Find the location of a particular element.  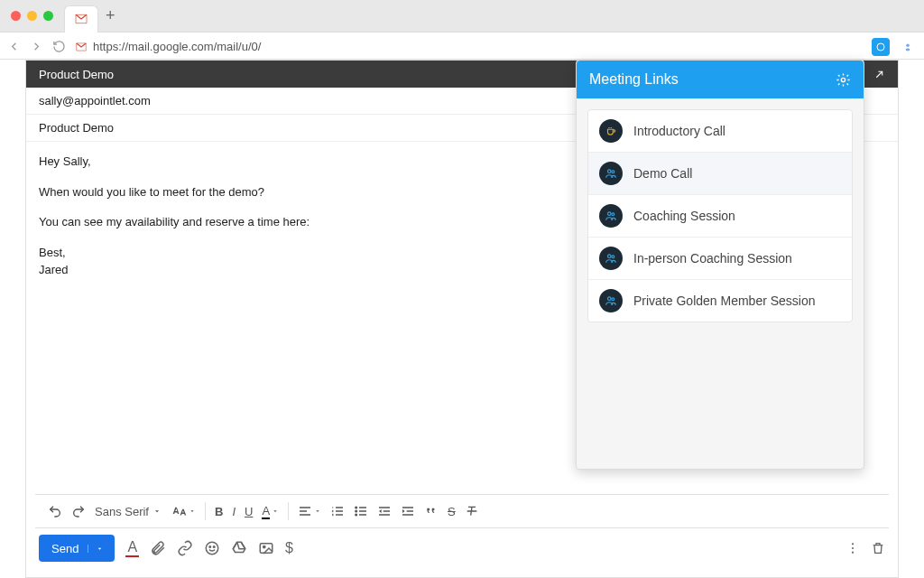

back-button is located at coordinates (14, 47).